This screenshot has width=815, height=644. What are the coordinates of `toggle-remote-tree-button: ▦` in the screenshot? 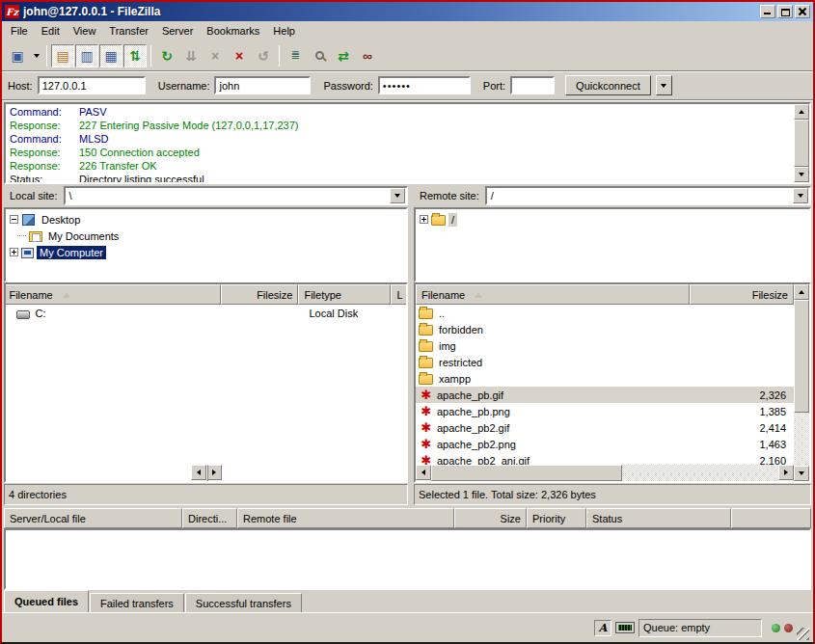 It's located at (111, 56).